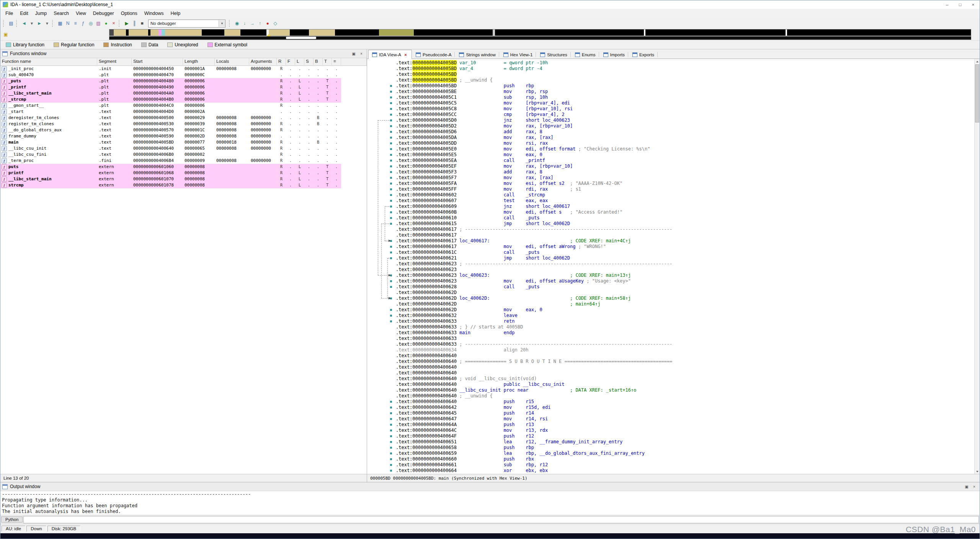 The image size is (980, 539). Describe the element at coordinates (245, 23) in the screenshot. I see `step-into-icon: ↓` at that location.